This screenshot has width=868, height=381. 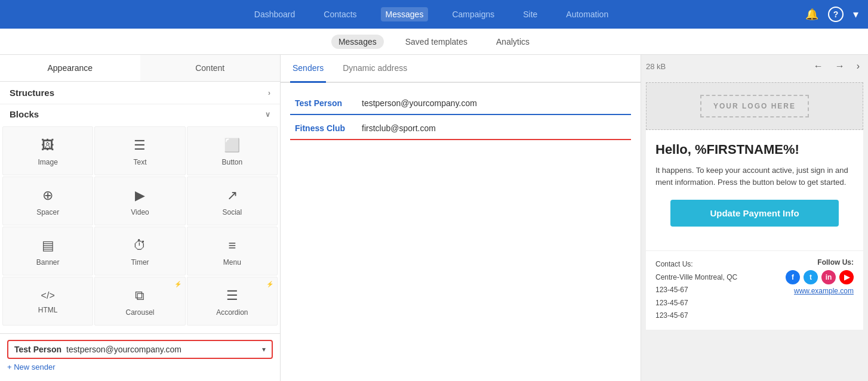 I want to click on block-accordion: ⚡ ☰ Accordion, so click(x=232, y=301).